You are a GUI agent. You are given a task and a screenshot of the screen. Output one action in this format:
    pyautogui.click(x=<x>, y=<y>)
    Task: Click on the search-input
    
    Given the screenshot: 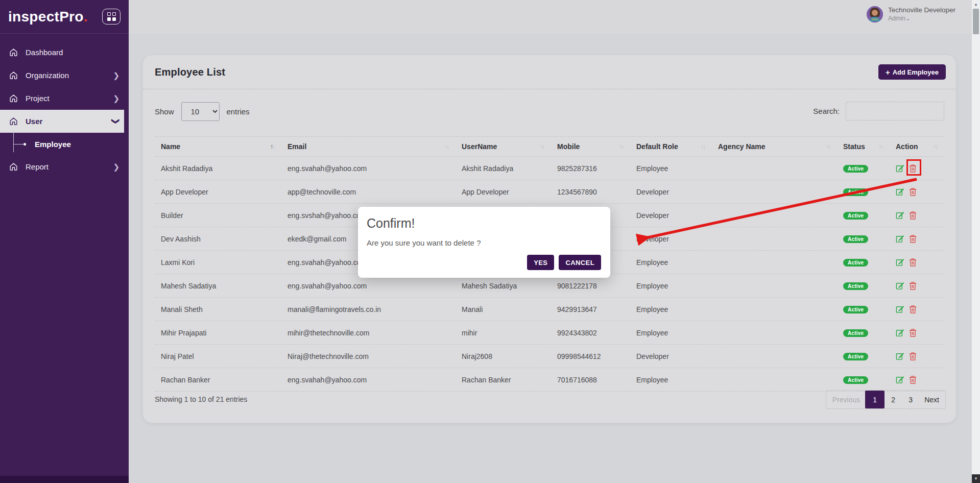 What is the action you would take?
    pyautogui.click(x=895, y=111)
    